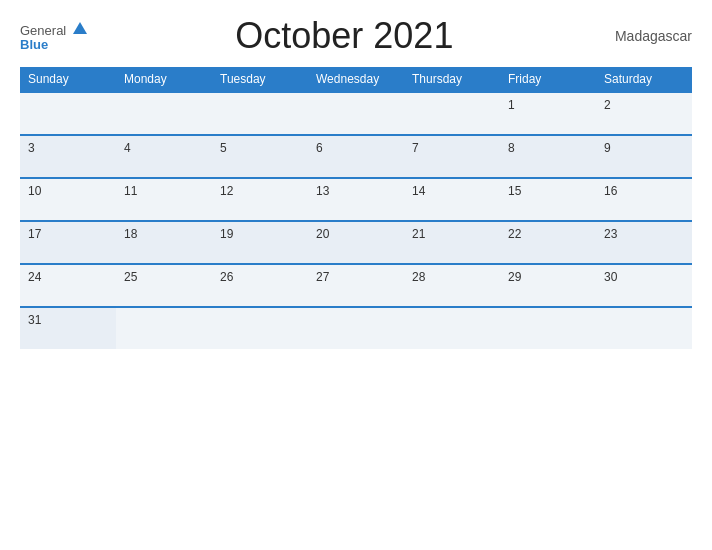  I want to click on calendar-header-row: Sunday Monday Tuesday Wednesday Thursday…, so click(356, 80).